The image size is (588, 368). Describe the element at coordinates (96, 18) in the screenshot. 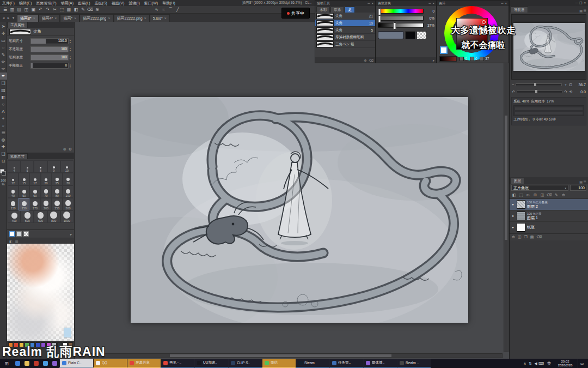

I see `document-tab: 插画2222.png×` at that location.